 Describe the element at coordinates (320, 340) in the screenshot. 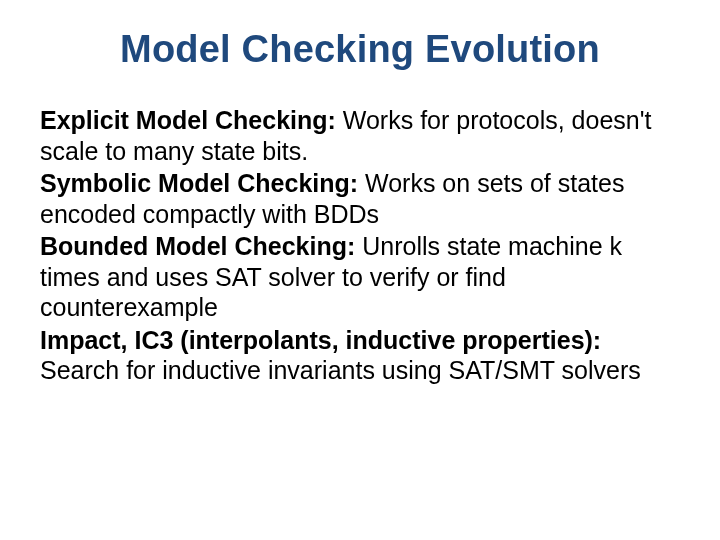

I see `bullet-lead: Impact, IC3 (interpolants, inductive pro…` at that location.